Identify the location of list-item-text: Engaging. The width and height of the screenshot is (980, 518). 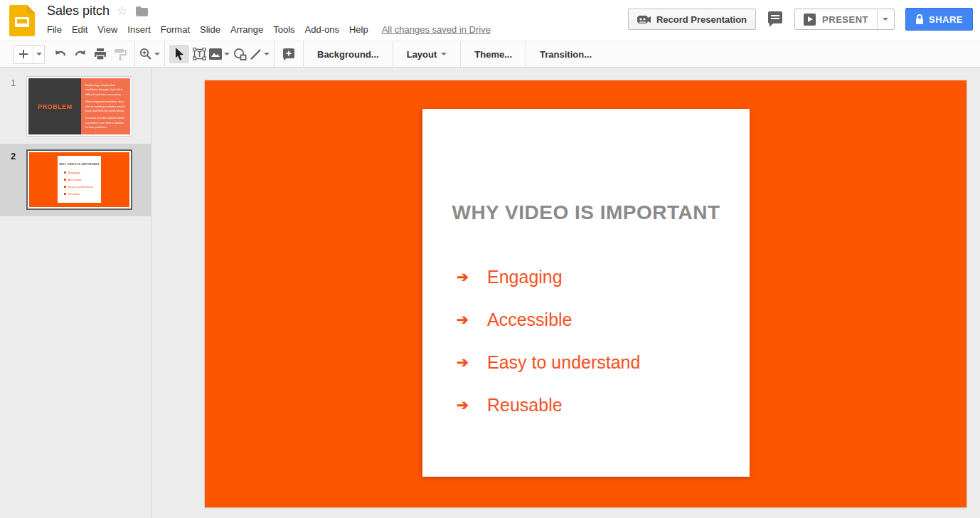
(525, 278).